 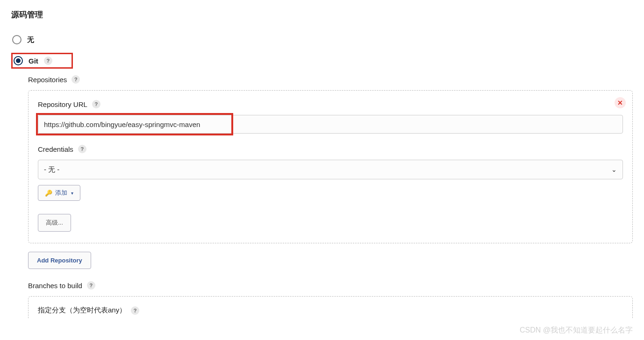 I want to click on scm-option-git-label: Git, so click(x=34, y=61).